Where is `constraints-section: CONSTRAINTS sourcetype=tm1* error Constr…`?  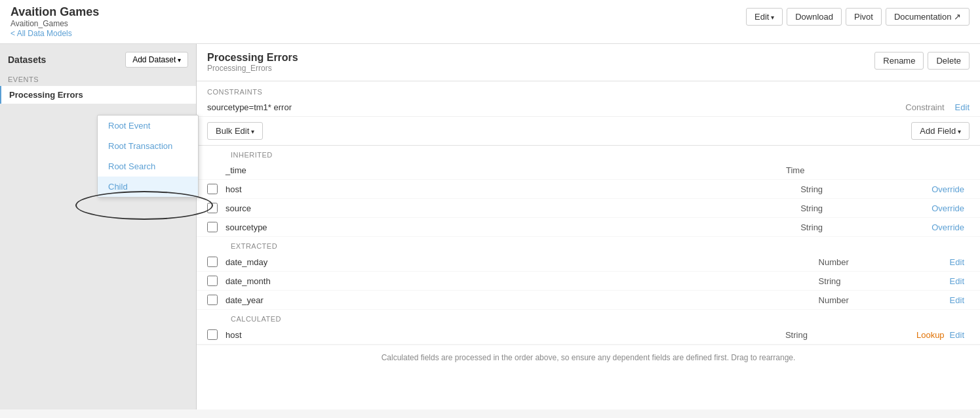
constraints-section: CONSTRAINTS sourcetype=tm1* error Constr… is located at coordinates (589, 99).